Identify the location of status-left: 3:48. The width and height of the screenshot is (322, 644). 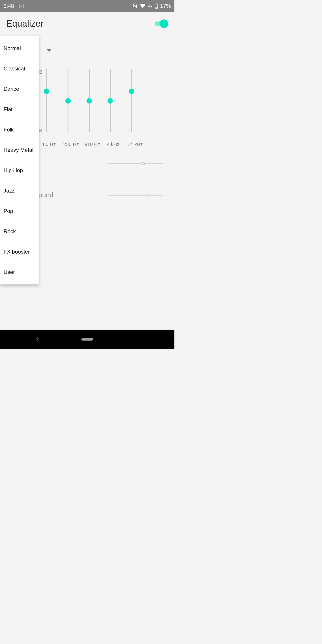
(14, 6).